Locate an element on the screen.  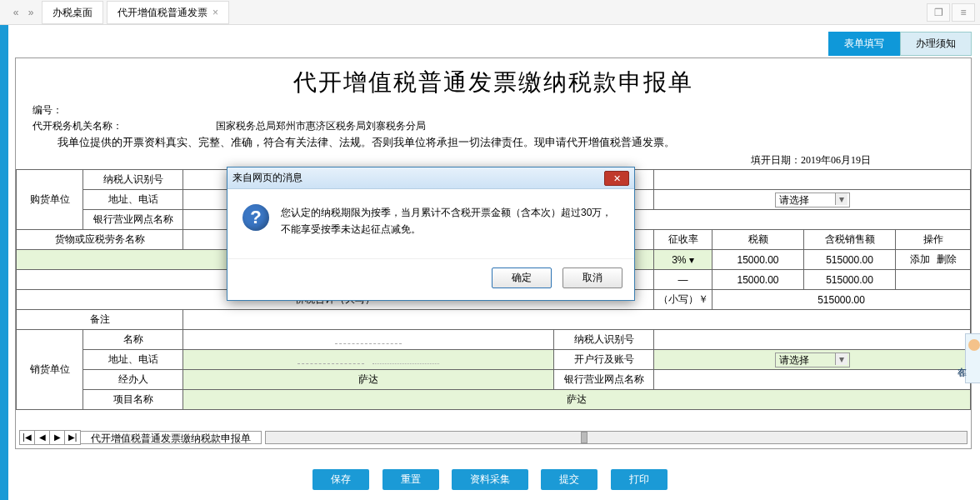
buyer-taxid-extra is located at coordinates (812, 180).